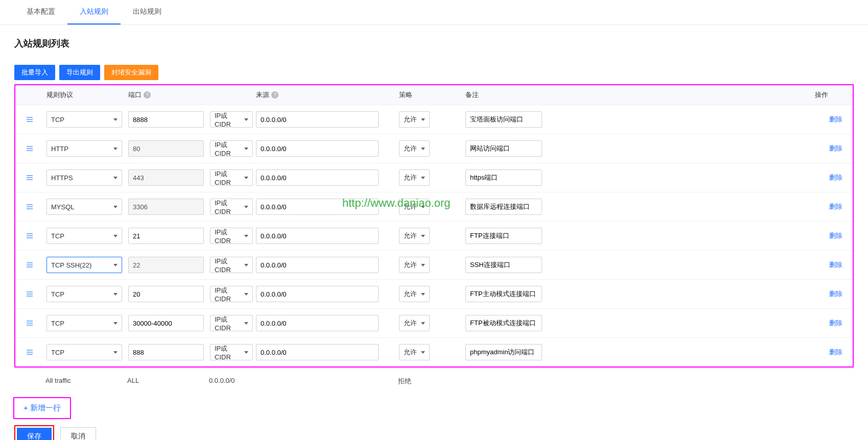  What do you see at coordinates (131, 72) in the screenshot?
I see `block-vuln-button: 封堵安全漏洞` at bounding box center [131, 72].